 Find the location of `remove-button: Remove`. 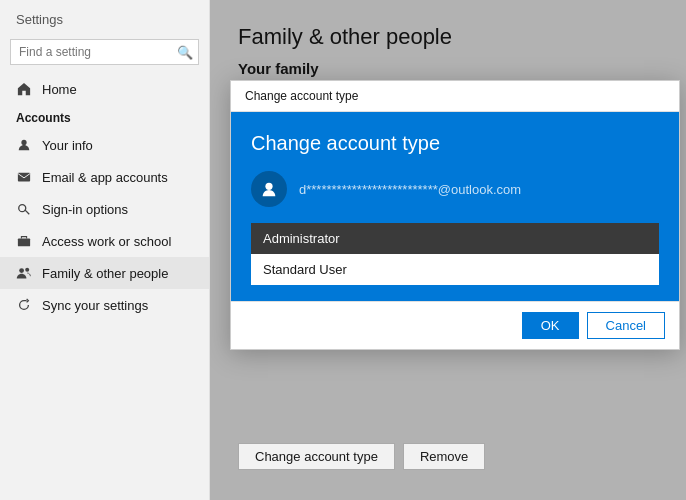

remove-button: Remove is located at coordinates (444, 456).